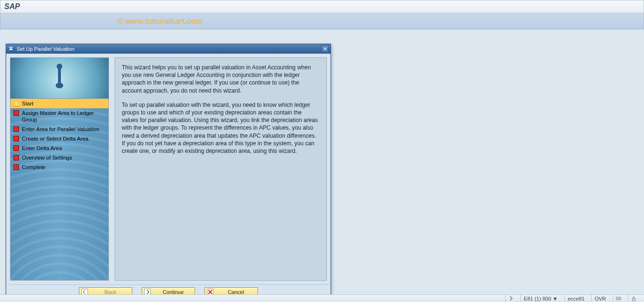 Image resolution: width=644 pixels, height=302 pixels. I want to click on status-system-text: E81 (1) 800, so click(537, 299).